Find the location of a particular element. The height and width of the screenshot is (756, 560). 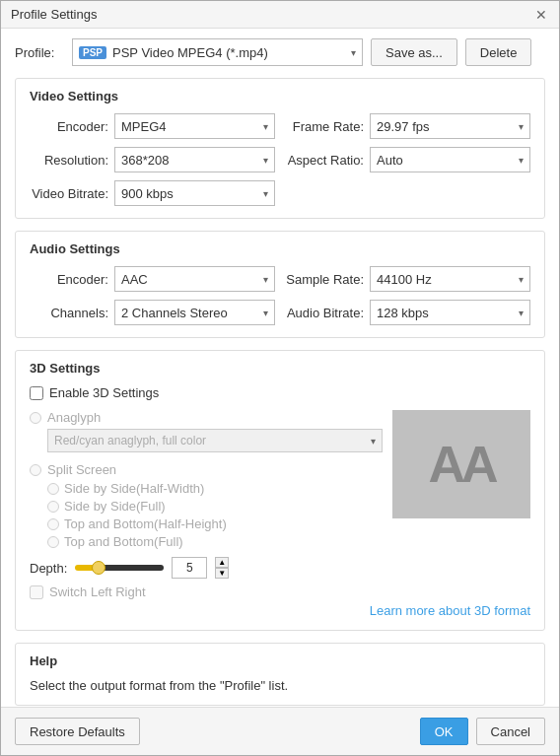

sample-rate-select: 44100 Hz ▾ is located at coordinates (450, 279).